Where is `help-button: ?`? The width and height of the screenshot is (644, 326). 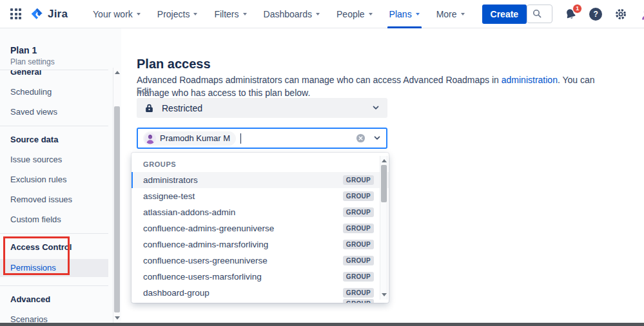
help-button: ? is located at coordinates (596, 14).